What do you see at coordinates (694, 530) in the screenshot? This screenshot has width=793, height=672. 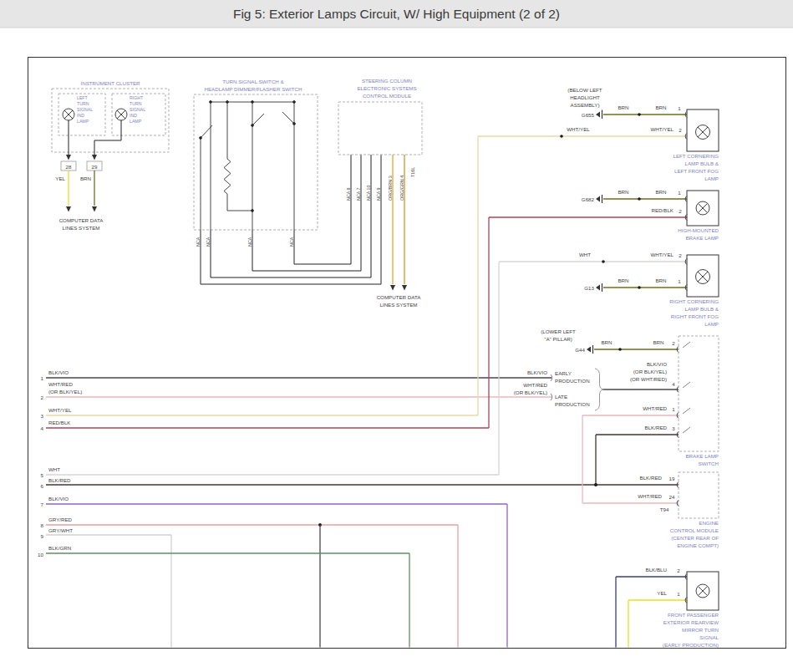 I see `component-label: CONTROL MODULE` at bounding box center [694, 530].